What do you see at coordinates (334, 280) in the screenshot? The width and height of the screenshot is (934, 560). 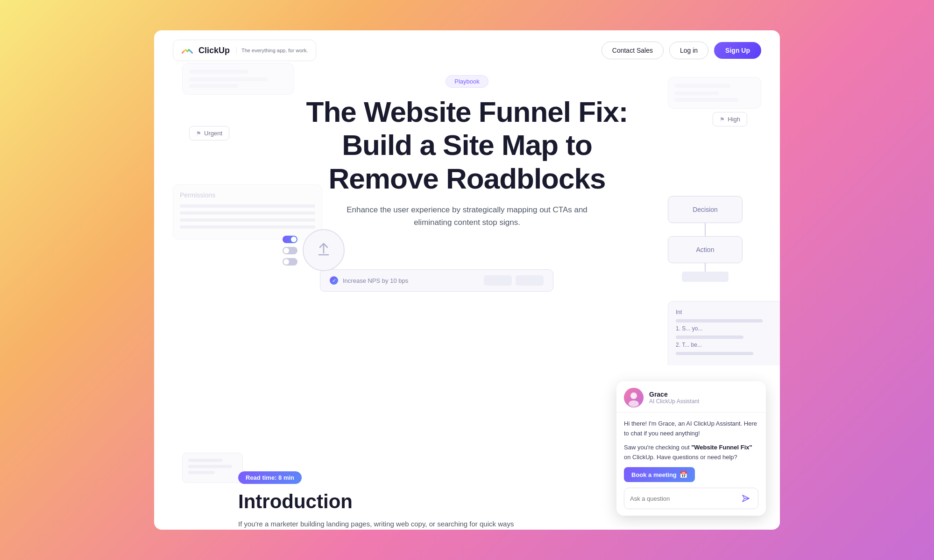 I see `nps-check-icon: ✓` at bounding box center [334, 280].